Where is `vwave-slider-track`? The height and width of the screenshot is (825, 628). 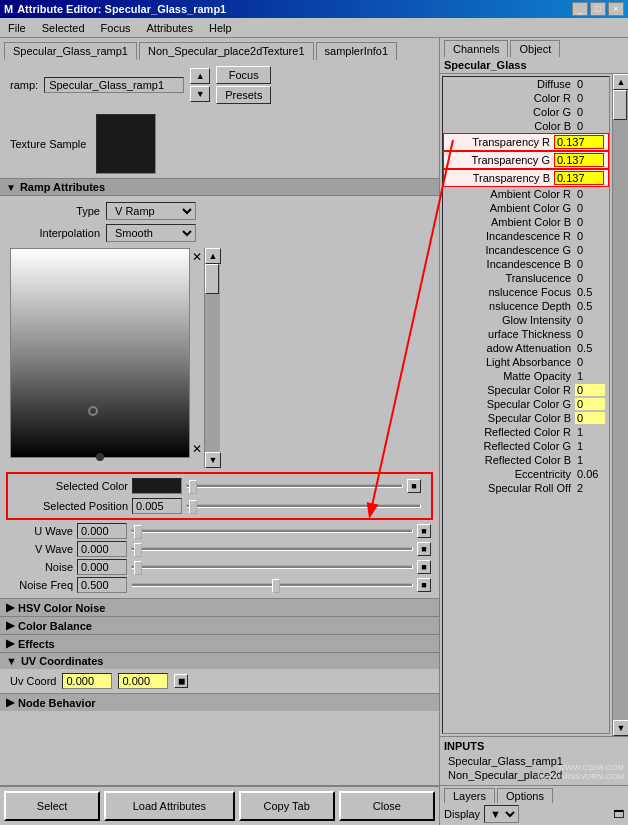 vwave-slider-track is located at coordinates (272, 549).